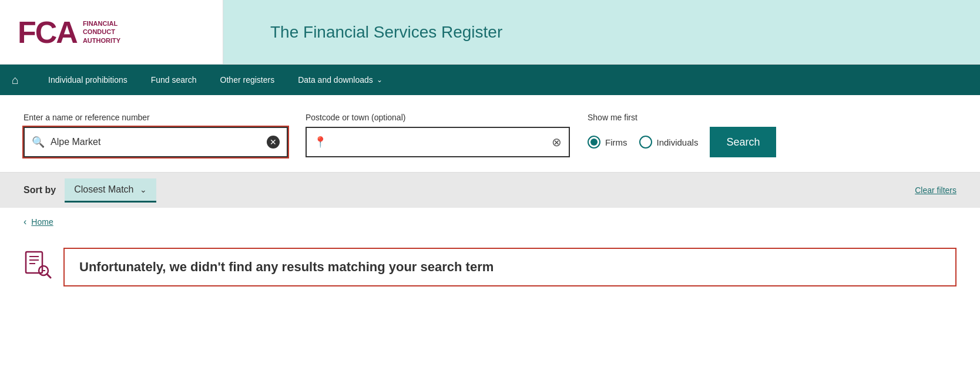 This screenshot has height=371, width=980. What do you see at coordinates (156, 142) in the screenshot?
I see `name-input-wrapper: 🔍 ✕` at bounding box center [156, 142].